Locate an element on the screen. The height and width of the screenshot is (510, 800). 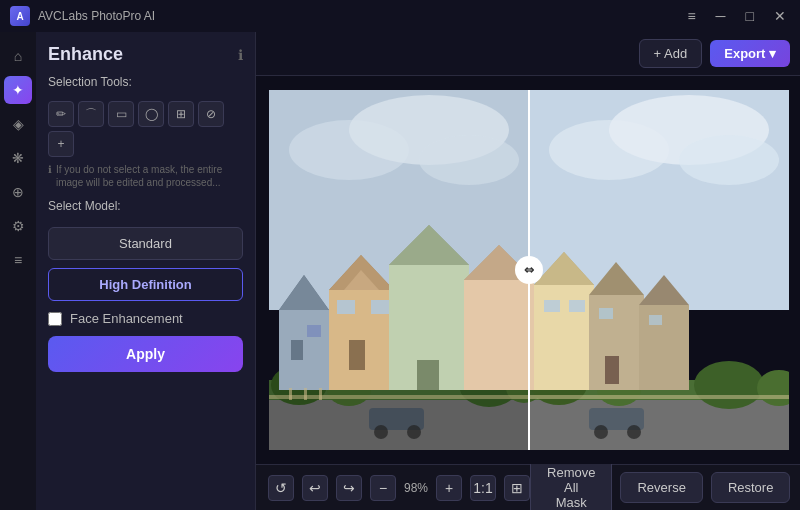
select-model-label: Select Model: is located at coordinates (146, 206).